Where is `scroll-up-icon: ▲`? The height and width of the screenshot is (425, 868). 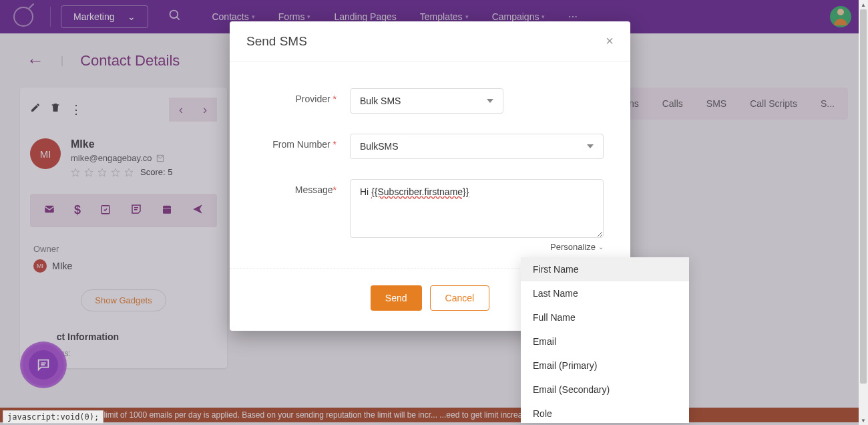
scroll-up-icon: ▲ is located at coordinates (863, 5).